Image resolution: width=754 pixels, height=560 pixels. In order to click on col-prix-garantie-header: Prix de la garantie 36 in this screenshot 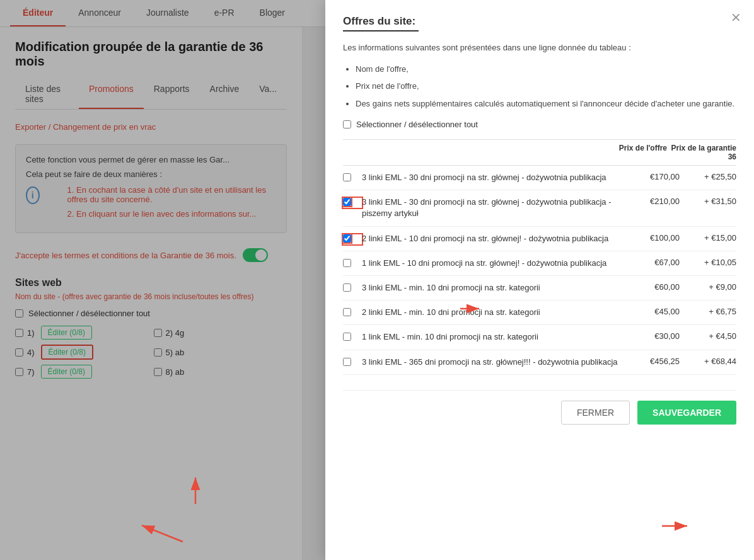, I will do `click(702, 152)`.